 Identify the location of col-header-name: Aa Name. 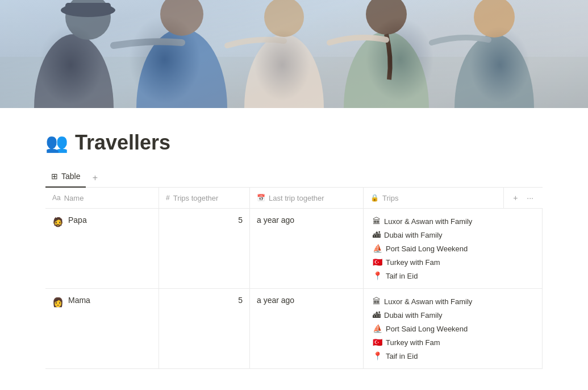
(102, 198).